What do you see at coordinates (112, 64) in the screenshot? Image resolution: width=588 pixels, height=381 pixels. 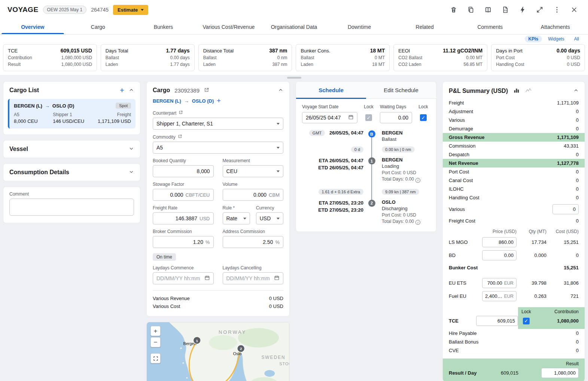 I see `kpi-label: Laden` at bounding box center [112, 64].